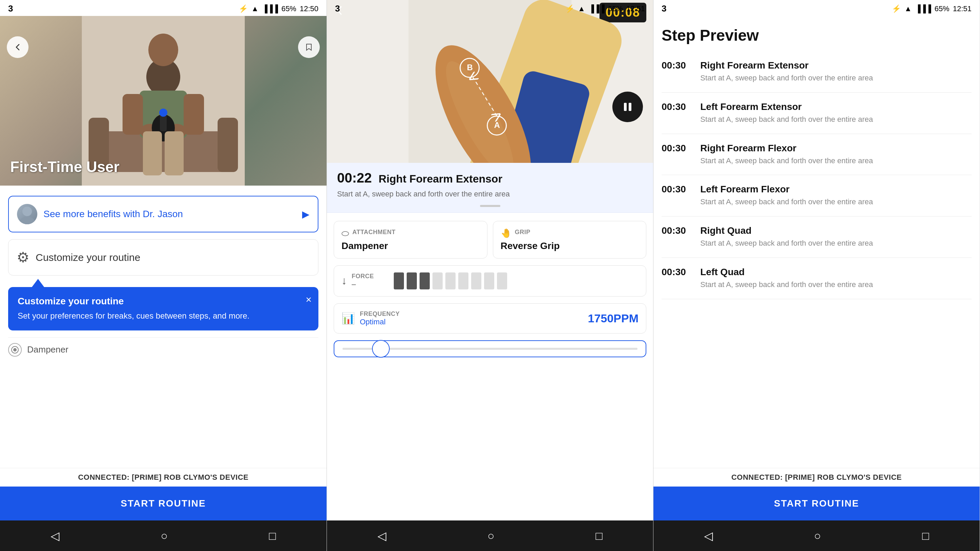 This screenshot has width=980, height=551. What do you see at coordinates (490, 281) in the screenshot?
I see `force-card: ↓ FORCE –` at bounding box center [490, 281].